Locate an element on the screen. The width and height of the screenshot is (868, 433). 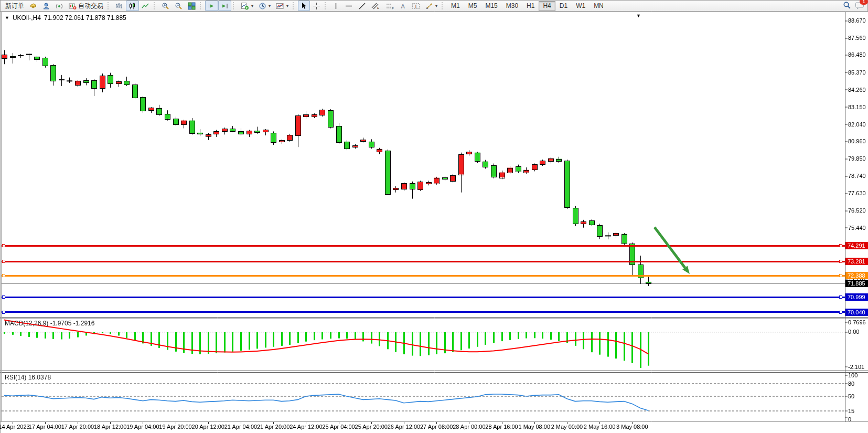
indicators-icon is located at coordinates (280, 6).